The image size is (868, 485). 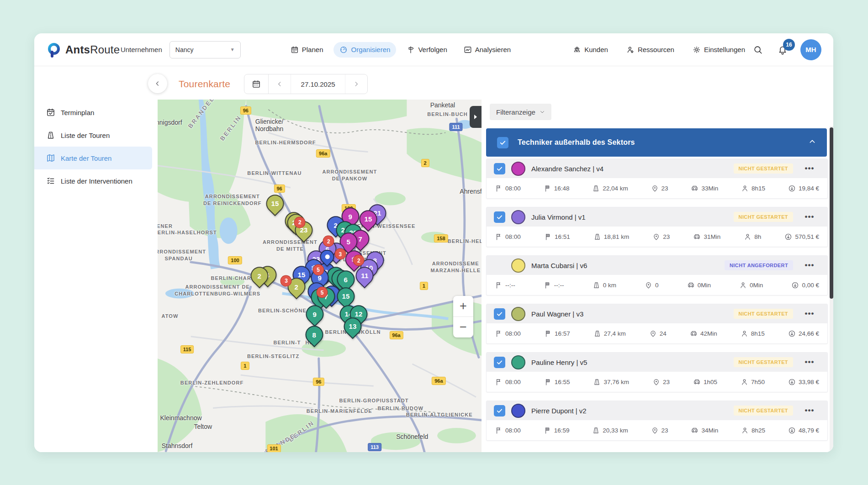 What do you see at coordinates (810, 285) in the screenshot?
I see `stat-value: 0,00 €` at bounding box center [810, 285].